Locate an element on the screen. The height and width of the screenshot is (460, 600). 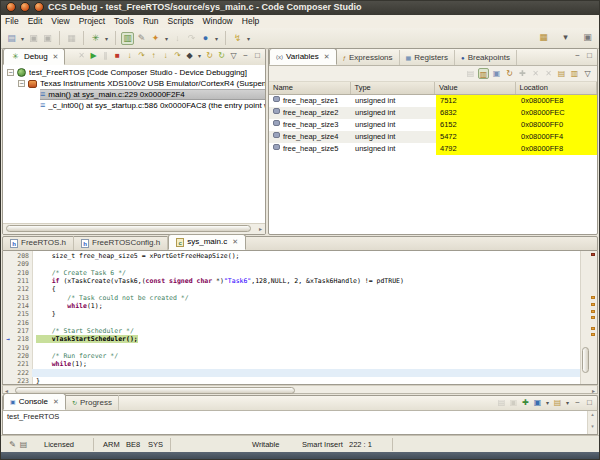
terminate-icon: ■ is located at coordinates (118, 56).